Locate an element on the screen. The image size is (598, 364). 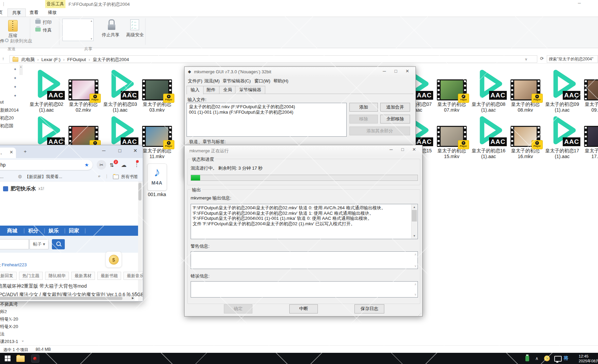
usb-tray-icon is located at coordinates (527, 359).